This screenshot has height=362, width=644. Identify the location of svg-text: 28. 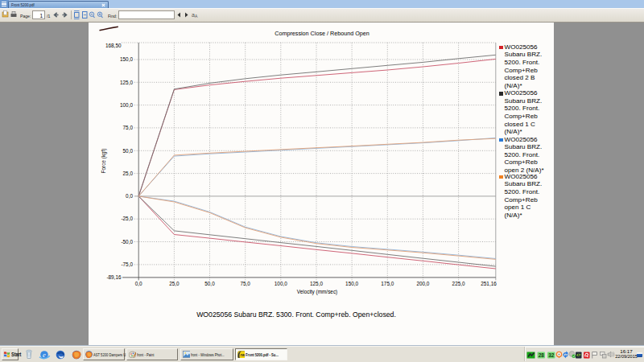
(542, 356).